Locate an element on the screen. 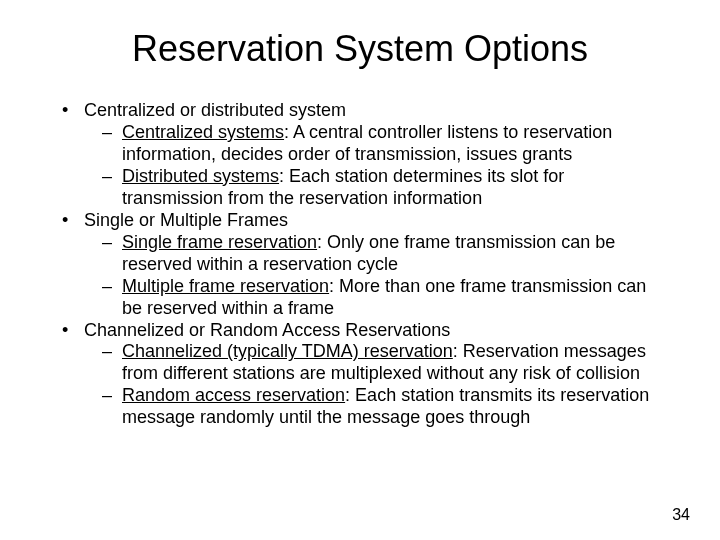 The width and height of the screenshot is (720, 540). list-item: Multiple frame reservation: More than on… is located at coordinates (386, 298).